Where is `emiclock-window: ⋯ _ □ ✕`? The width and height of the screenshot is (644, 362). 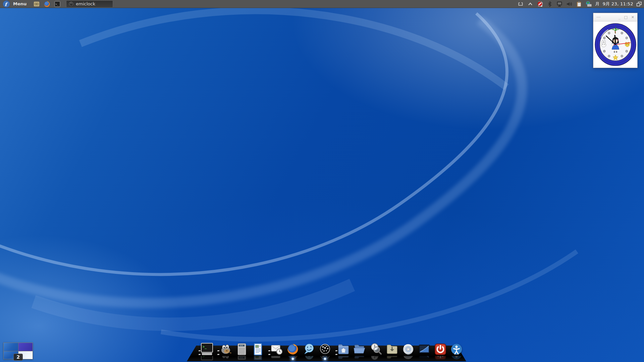 emiclock-window: ⋯ _ □ ✕ is located at coordinates (615, 40).